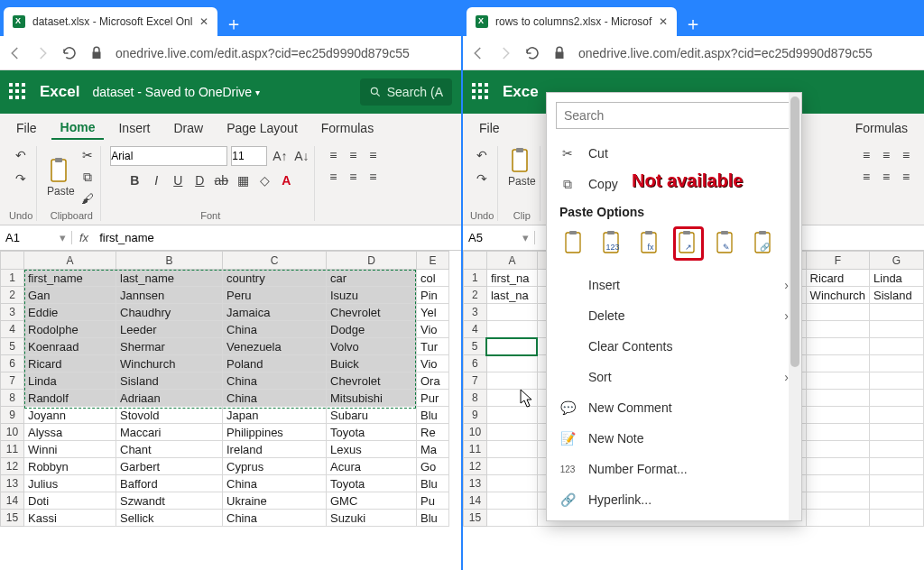 This screenshot has width=924, height=570. Describe the element at coordinates (372, 381) in the screenshot. I see `cell: Chevrolet` at that location.